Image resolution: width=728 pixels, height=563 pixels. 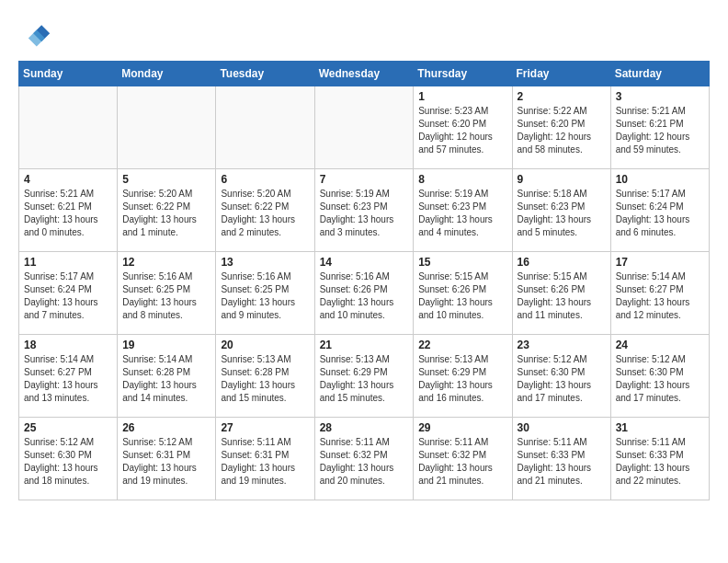 What do you see at coordinates (265, 462) in the screenshot?
I see `day-info: Sunrise: 5:11 AM Sunset: 6:31 PM Dayligh…` at bounding box center [265, 462].